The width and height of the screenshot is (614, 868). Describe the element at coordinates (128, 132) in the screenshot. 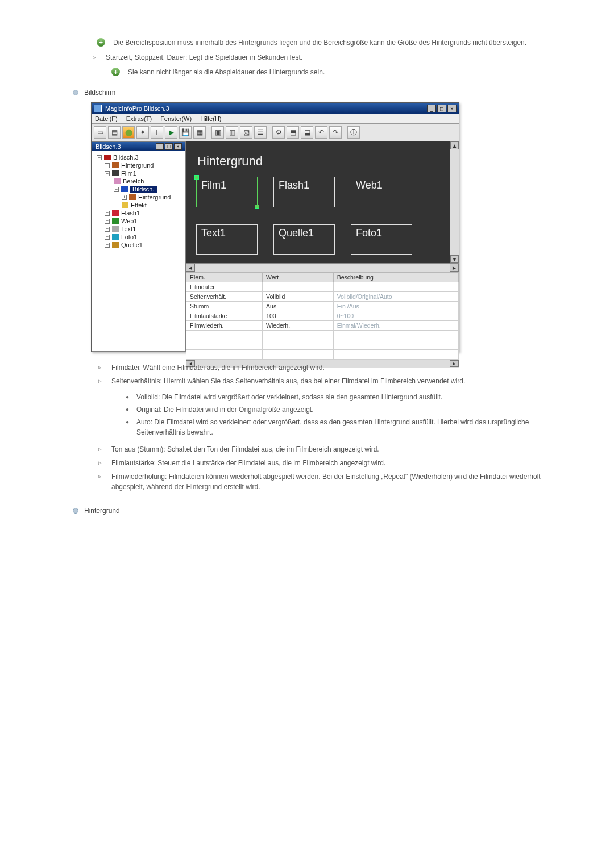

I see `tool-publish: ⬤` at that location.